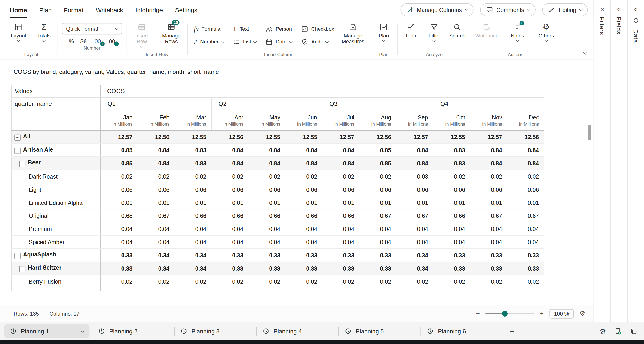  What do you see at coordinates (171, 34) in the screenshot?
I see `manage-rows-button: 10 Manage Rows` at bounding box center [171, 34].